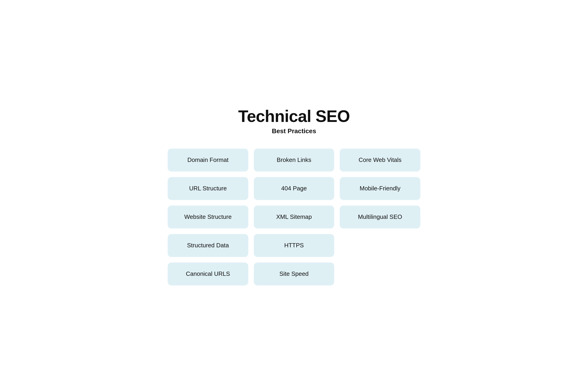 This screenshot has width=588, height=392. I want to click on card-website-structure: Website Structure, so click(208, 217).